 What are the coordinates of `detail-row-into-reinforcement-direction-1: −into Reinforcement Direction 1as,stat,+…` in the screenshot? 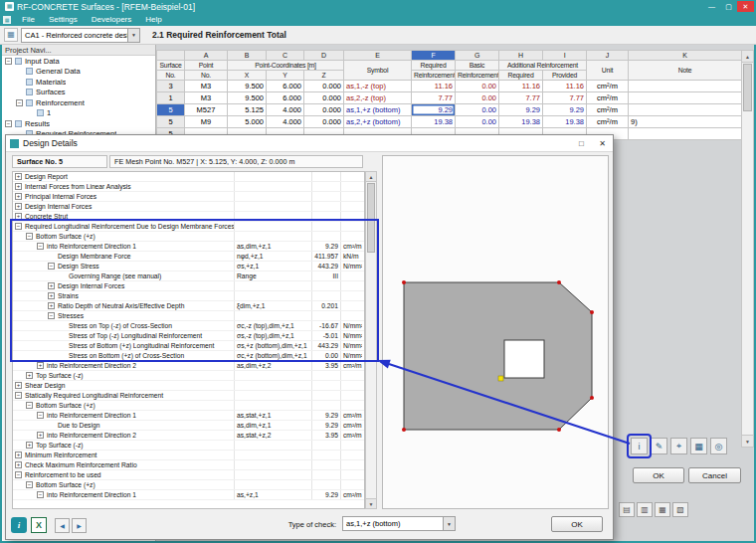 It's located at (189, 416).